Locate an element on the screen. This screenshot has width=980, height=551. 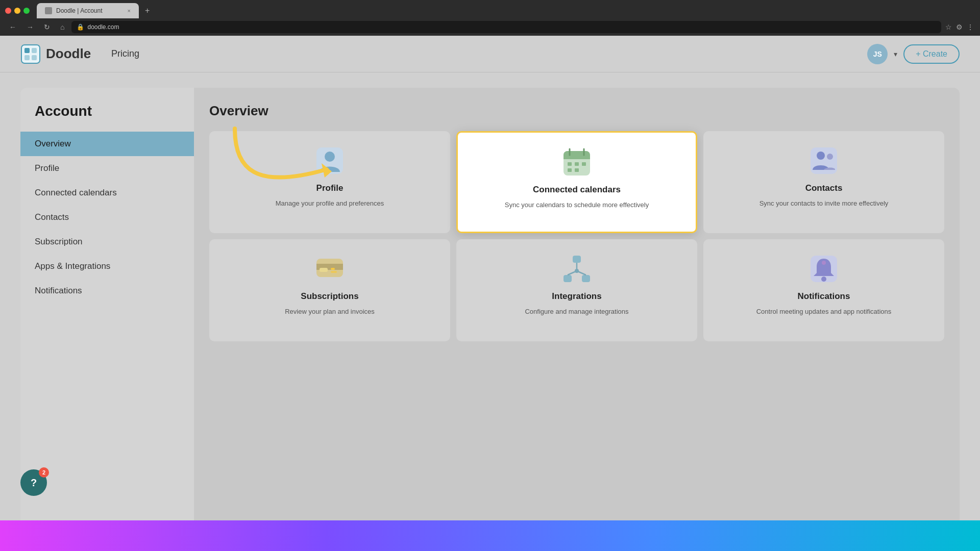
refresh-button: ↻ is located at coordinates (47, 27).